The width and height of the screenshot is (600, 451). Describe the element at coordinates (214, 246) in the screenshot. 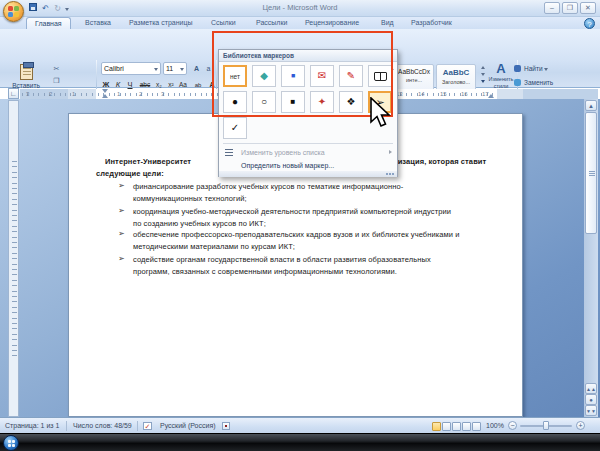

I see `doc-line: методическими материалами по курсам ИКТ;` at that location.